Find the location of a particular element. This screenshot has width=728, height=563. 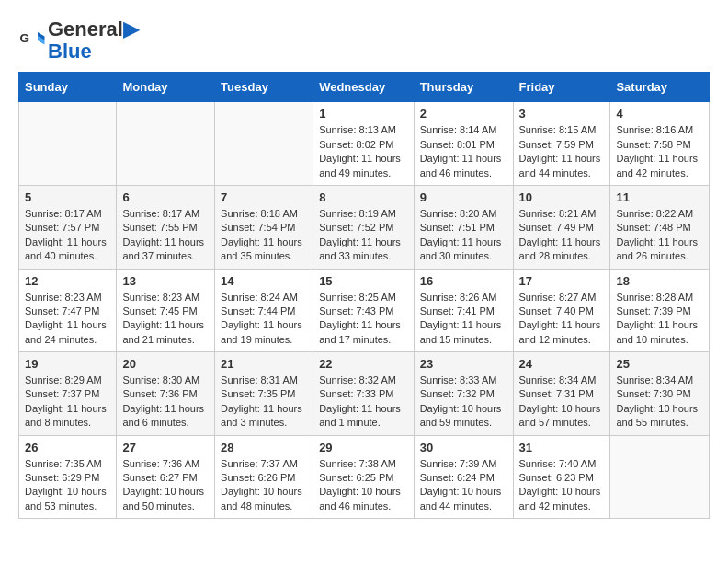

logo-icon: G is located at coordinates (32, 40).